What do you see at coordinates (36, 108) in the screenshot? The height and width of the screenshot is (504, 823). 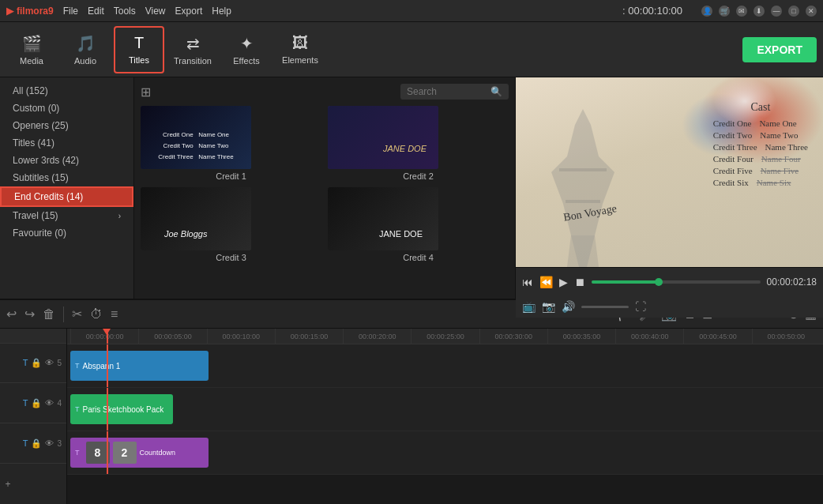 I see `sidebar-item-custom-label: Custom (0)` at bounding box center [36, 108].